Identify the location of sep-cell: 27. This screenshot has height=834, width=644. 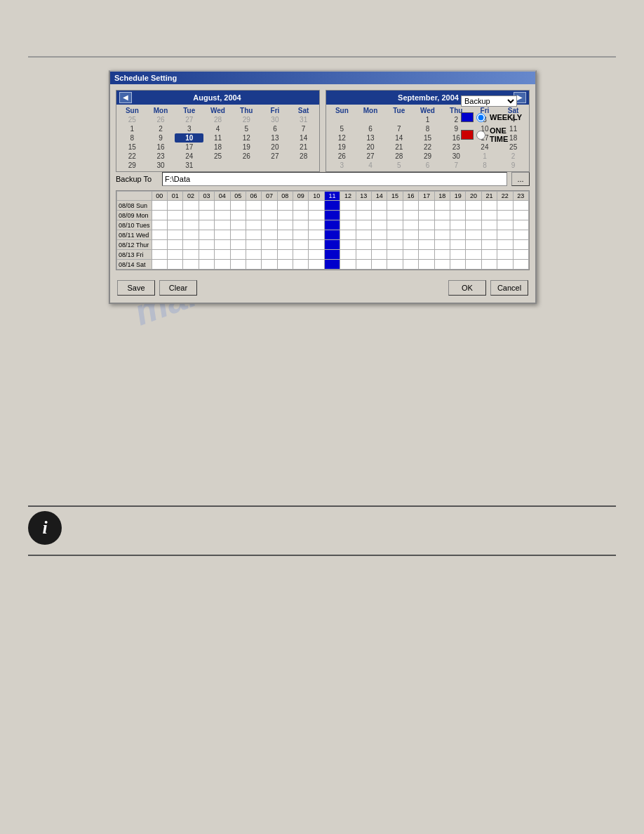
(370, 156).